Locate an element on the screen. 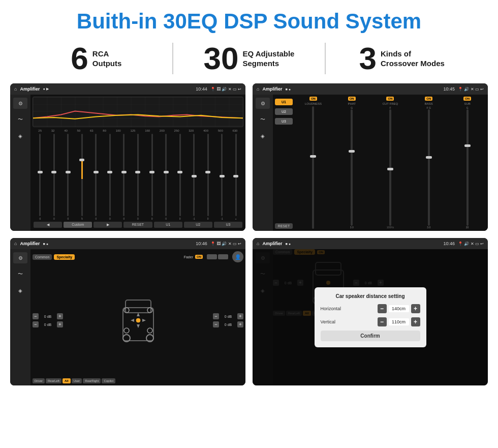 The height and width of the screenshot is (448, 498). cr-sub-slider is located at coordinates (468, 168).